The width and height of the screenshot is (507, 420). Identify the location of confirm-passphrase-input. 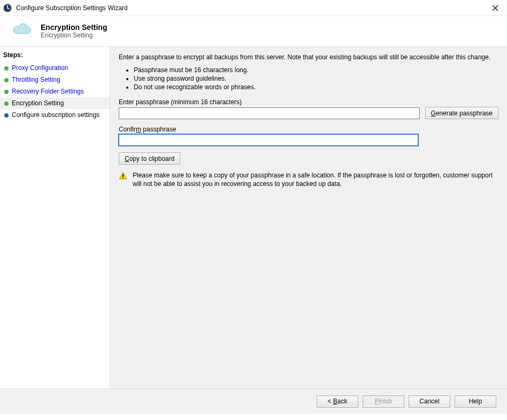
(268, 140).